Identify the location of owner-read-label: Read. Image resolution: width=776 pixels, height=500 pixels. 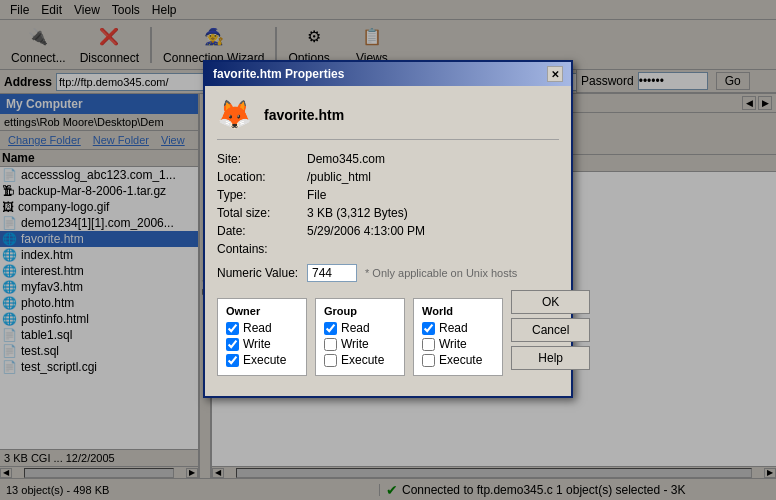
(258, 328).